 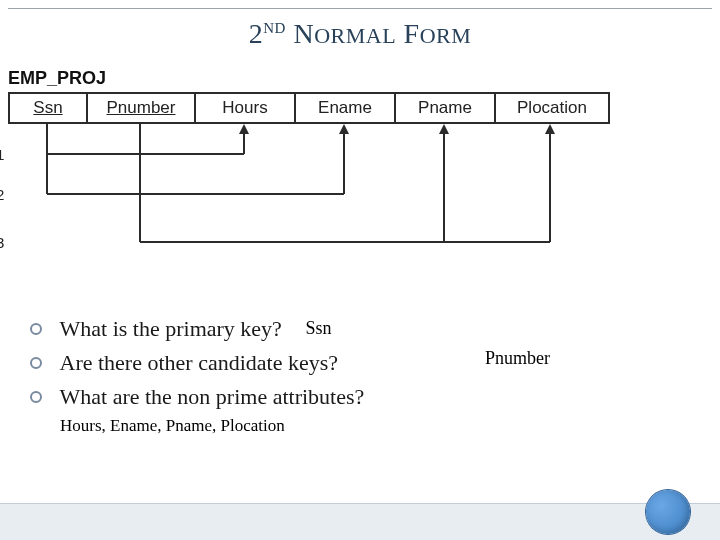 I want to click on answer-1: Ssn, so click(x=318, y=328).